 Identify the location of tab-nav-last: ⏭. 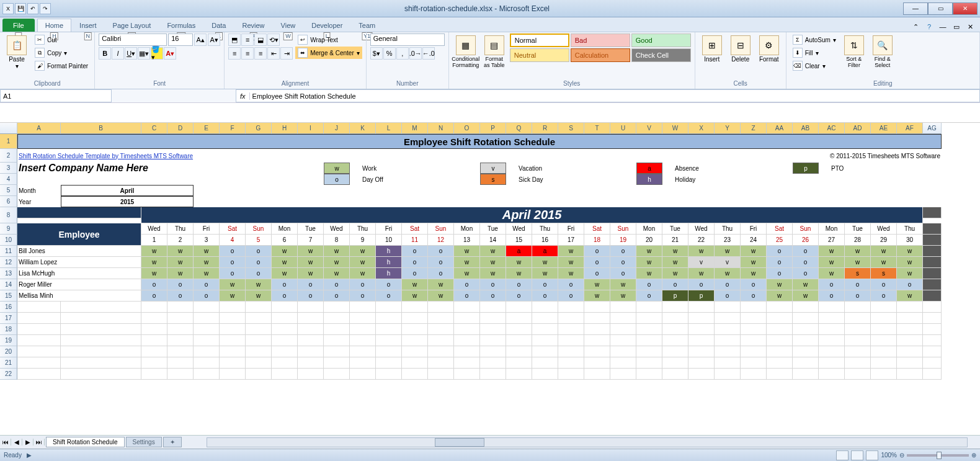
(39, 442).